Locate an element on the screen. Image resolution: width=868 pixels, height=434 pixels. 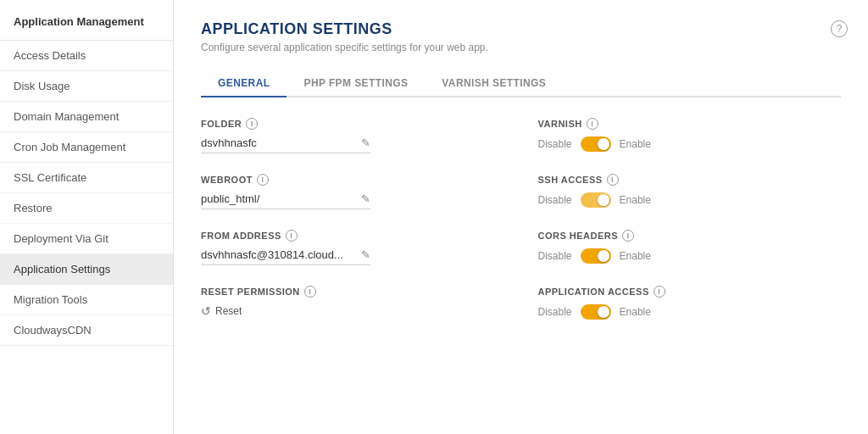
sidebar-item-cron-job-management: Cron Job Management is located at coordinates (86, 147).